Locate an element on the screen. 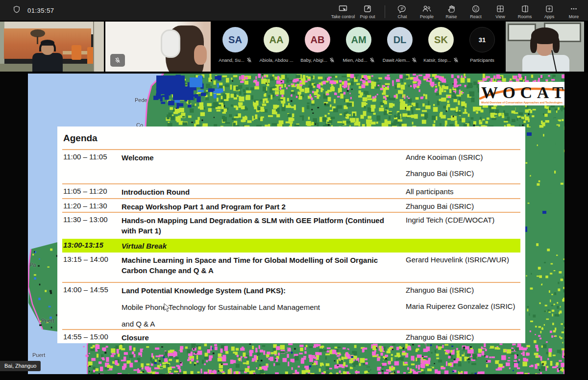 Image resolution: width=588 pixels, height=380 pixels. pop-out-button: Pop out is located at coordinates (368, 11).